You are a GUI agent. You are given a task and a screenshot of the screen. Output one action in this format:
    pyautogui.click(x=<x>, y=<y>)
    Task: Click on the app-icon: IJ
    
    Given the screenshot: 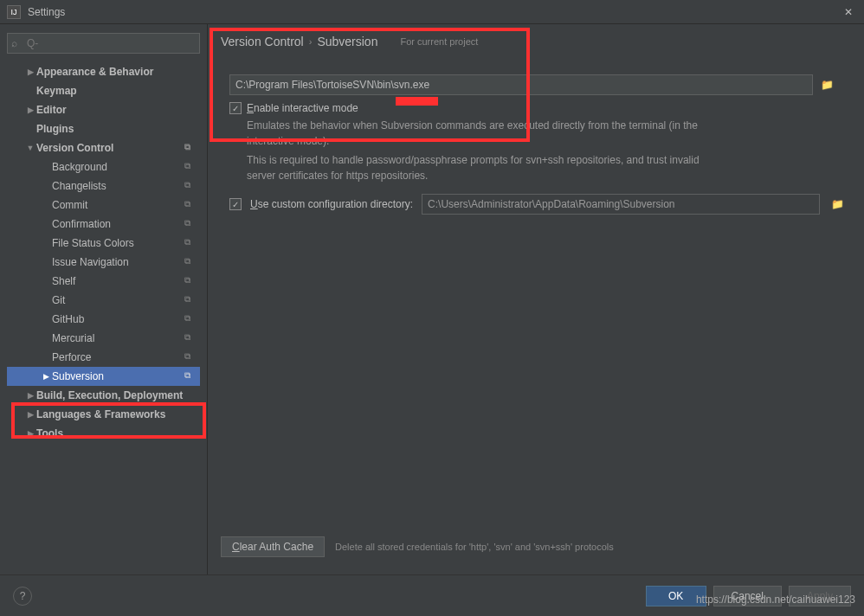 What is the action you would take?
    pyautogui.click(x=14, y=12)
    